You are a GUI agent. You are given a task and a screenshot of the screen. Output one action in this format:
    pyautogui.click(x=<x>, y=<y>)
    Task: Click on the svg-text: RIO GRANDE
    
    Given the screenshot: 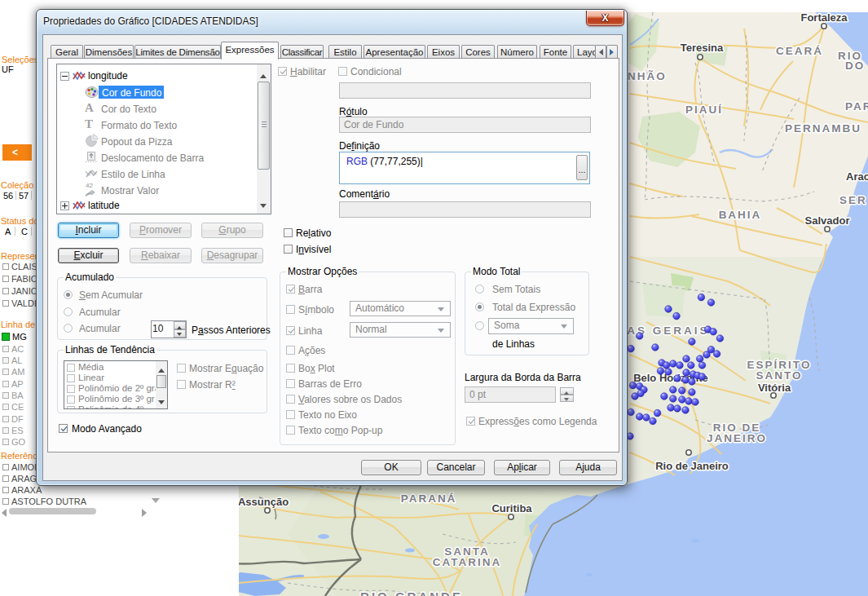 What is the action you would take?
    pyautogui.click(x=412, y=593)
    